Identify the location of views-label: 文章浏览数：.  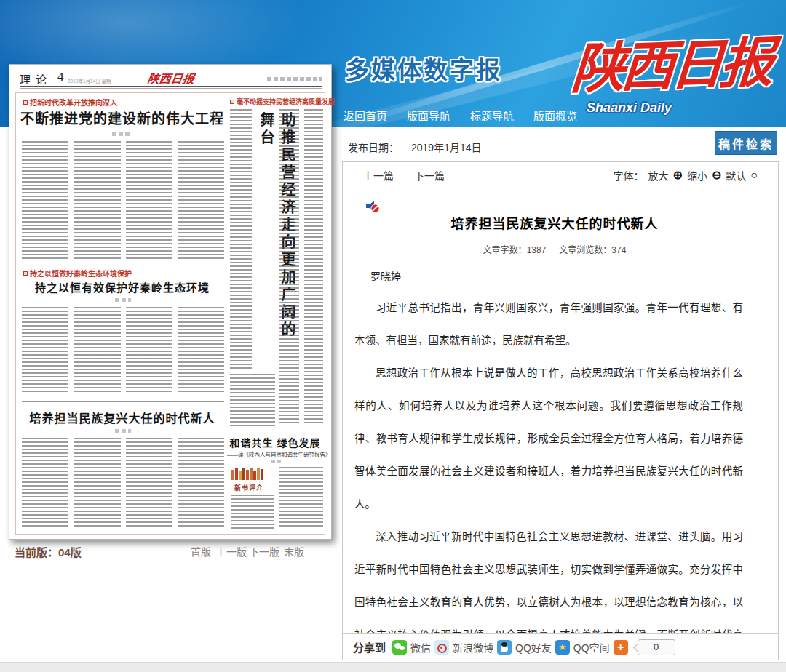
(585, 250).